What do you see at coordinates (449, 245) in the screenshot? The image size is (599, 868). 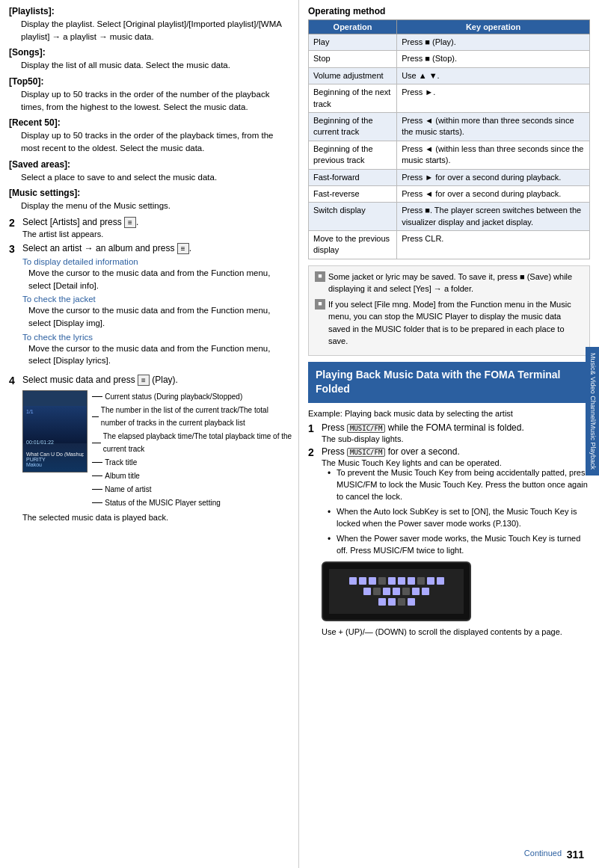 I see `table-row: Move to the previous displayPress CLR.` at bounding box center [449, 245].